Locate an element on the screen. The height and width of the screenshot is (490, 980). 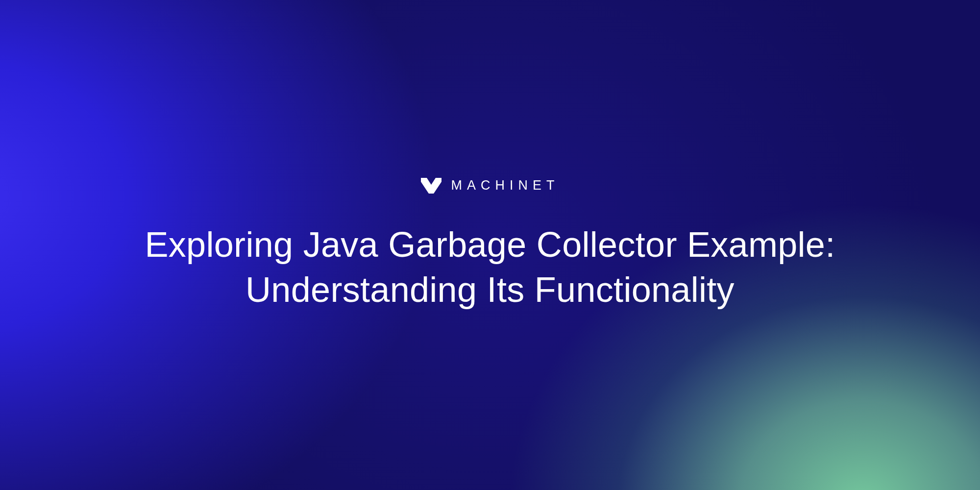
brand-name-text: MACHINET is located at coordinates (506, 185).